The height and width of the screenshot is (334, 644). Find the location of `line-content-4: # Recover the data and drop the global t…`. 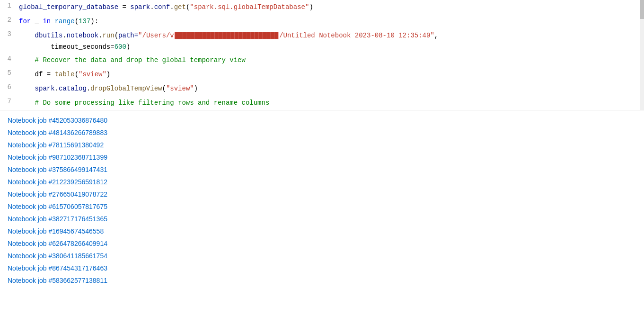

line-content-4: # Recover the data and drop the global t… is located at coordinates (331, 60).